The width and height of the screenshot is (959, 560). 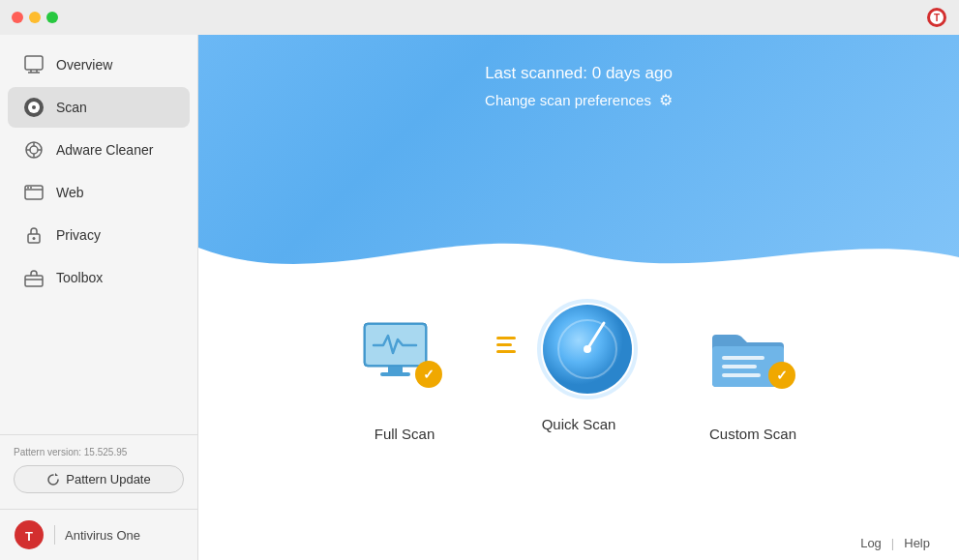 I want to click on change-prefs-link: Change scan preferences ⚙, so click(x=579, y=101).